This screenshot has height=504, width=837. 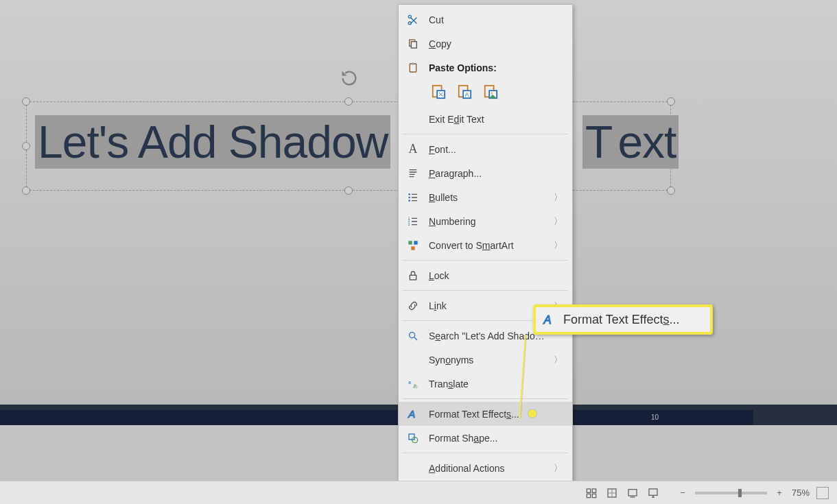 What do you see at coordinates (413, 306) in the screenshot?
I see `link-icon` at bounding box center [413, 306].